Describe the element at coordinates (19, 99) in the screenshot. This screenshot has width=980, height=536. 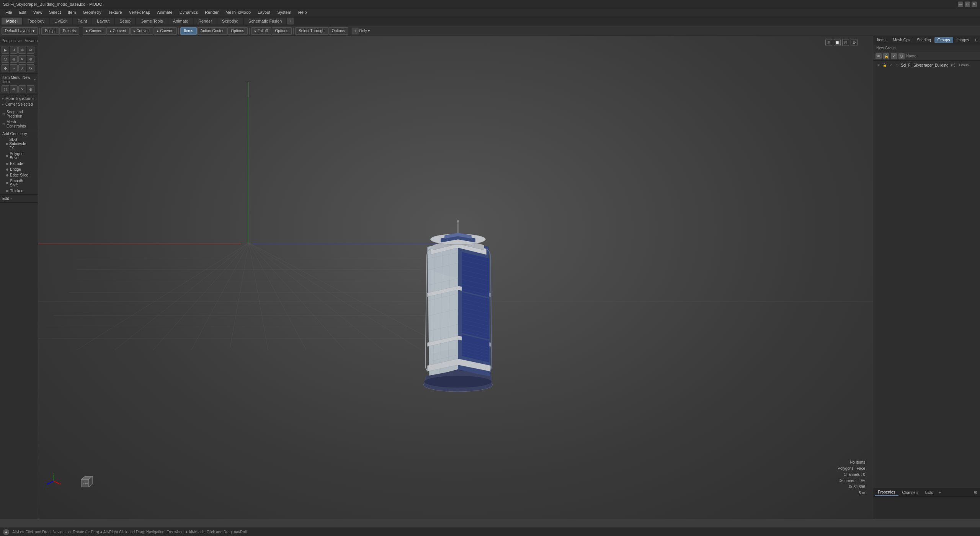
I see `more-transforms-btn: ▸ More Transforms` at that location.